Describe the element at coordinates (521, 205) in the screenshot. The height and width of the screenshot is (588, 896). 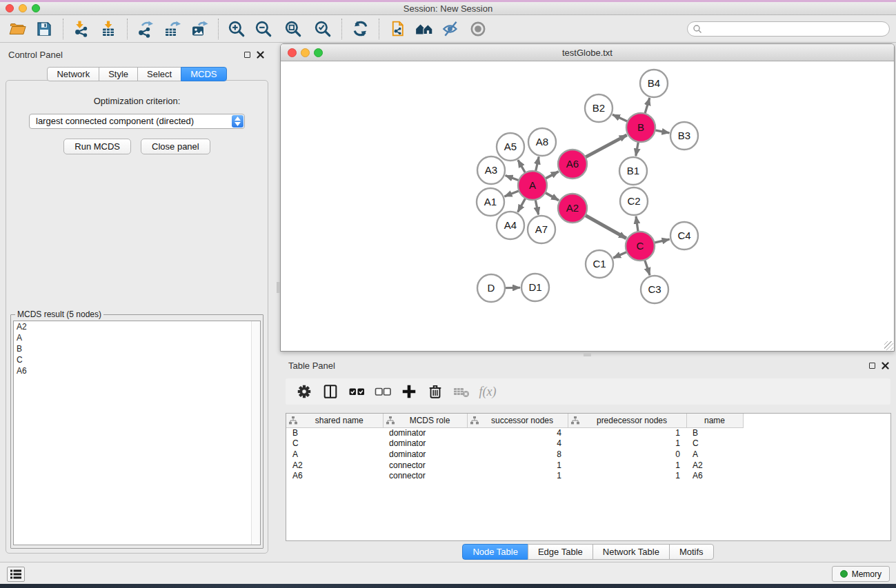
I see `graph-edge-A-A4` at that location.